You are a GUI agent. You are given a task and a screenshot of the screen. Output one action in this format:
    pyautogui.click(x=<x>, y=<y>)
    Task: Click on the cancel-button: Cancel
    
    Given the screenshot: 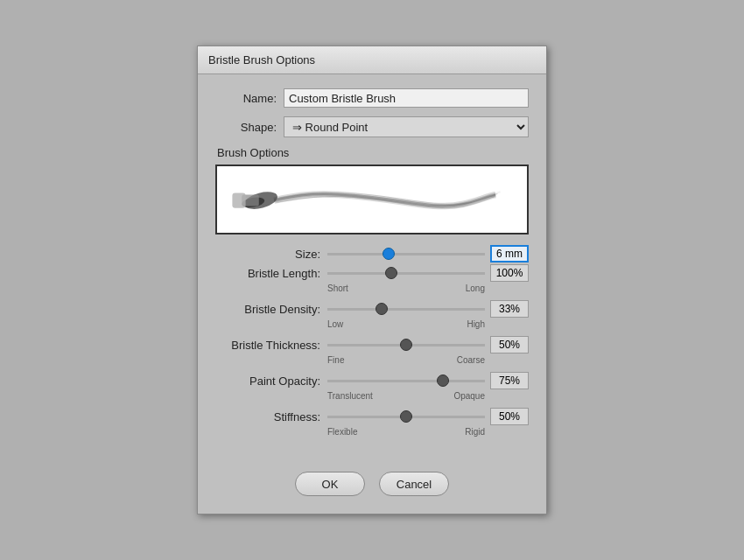 What is the action you would take?
    pyautogui.click(x=414, y=484)
    